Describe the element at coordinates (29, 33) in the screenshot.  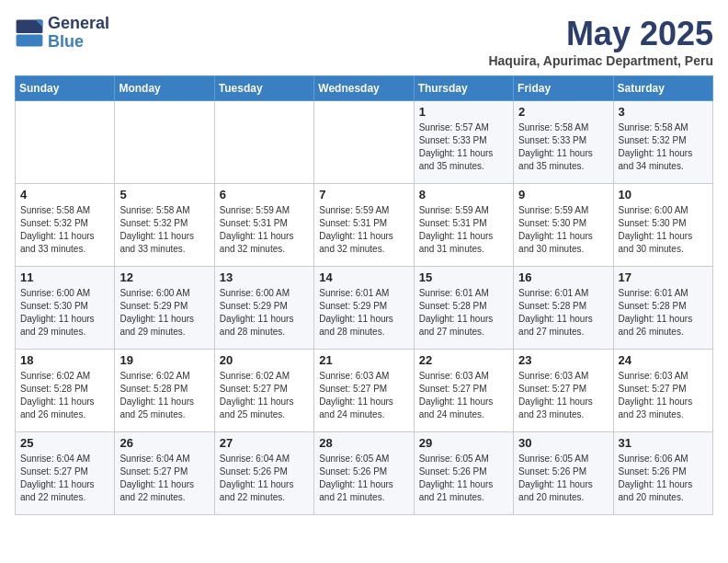
I see `logo-icon` at that location.